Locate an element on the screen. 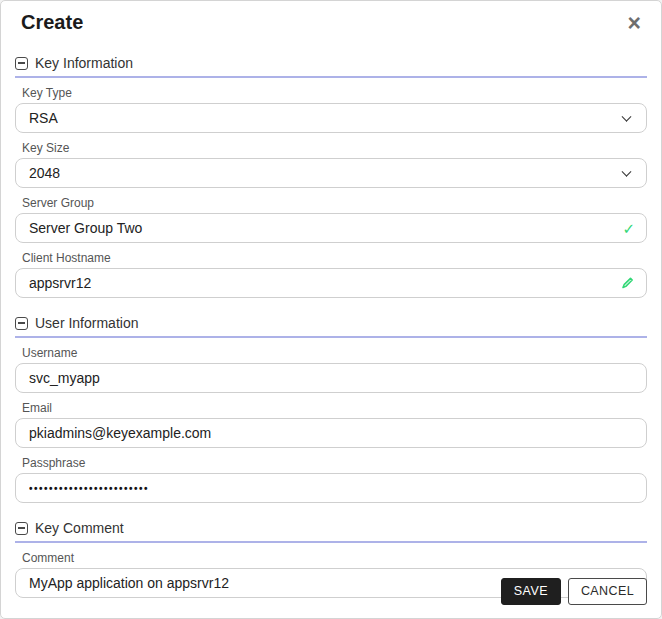  cancel-button: CANCEL is located at coordinates (608, 592).